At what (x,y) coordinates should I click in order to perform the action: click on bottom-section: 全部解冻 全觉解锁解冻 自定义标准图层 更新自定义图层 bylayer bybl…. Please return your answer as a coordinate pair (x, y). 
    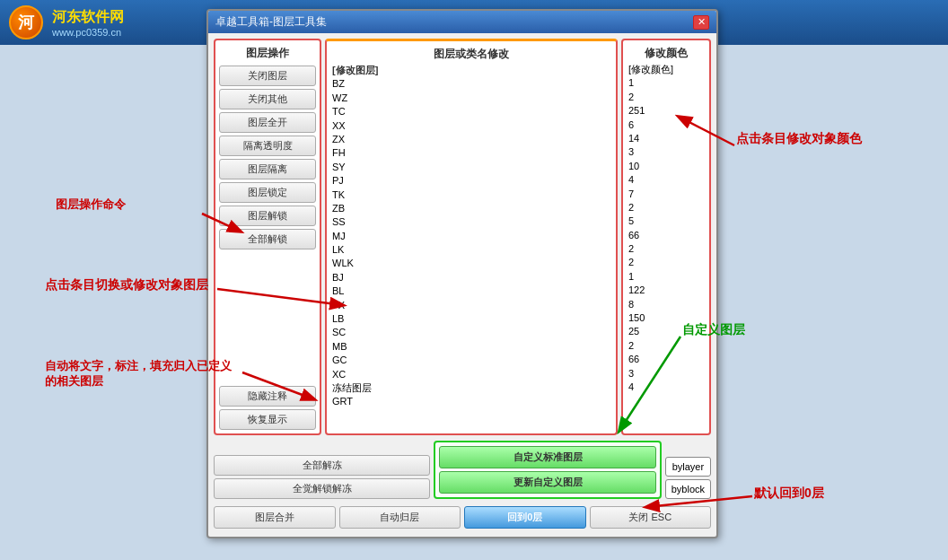
    Looking at the image, I should click on (462, 470).